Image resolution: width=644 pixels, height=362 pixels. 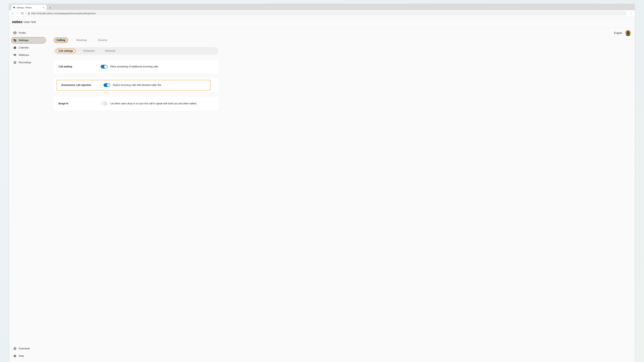 I want to click on download-icon, so click(x=15, y=349).